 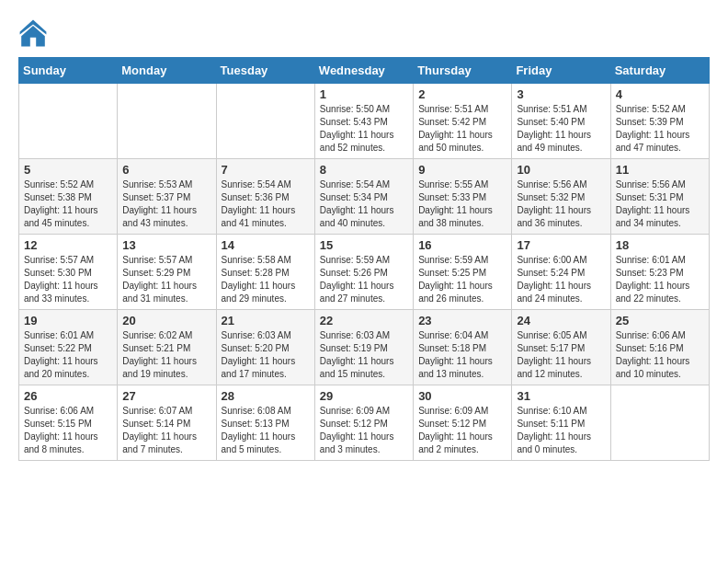 I want to click on day-info: Sunrise: 5:52 AM Sunset: 5:38 PM Dayligh…, so click(x=68, y=204).